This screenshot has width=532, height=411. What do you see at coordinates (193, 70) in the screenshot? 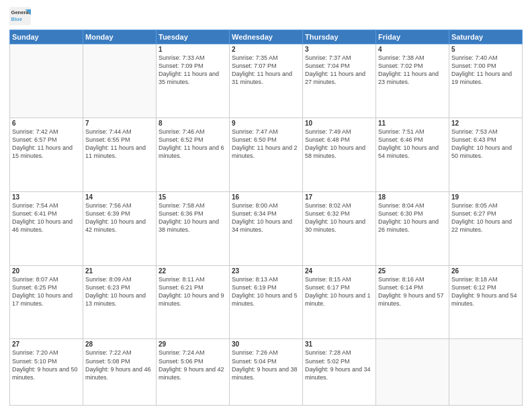
I see `cell-details: Sunrise: 7:33 AMSunset: 7:09 PMDaylight:…` at bounding box center [193, 70].